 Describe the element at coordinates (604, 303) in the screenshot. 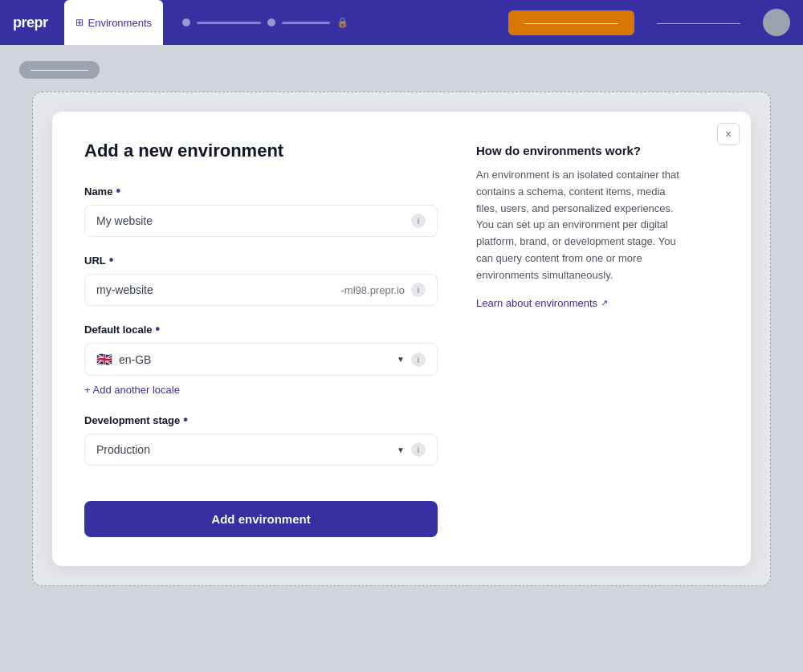

I see `external-link-icon: ↗` at that location.